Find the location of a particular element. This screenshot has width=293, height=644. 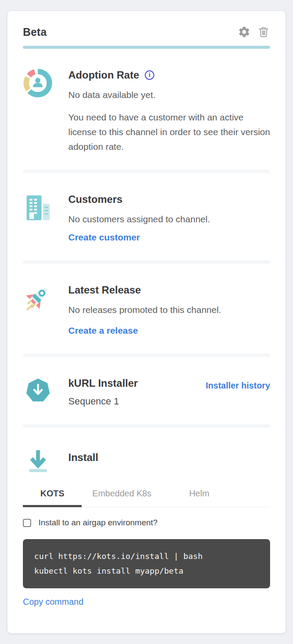

adoption-donut-icon is located at coordinates (38, 111).